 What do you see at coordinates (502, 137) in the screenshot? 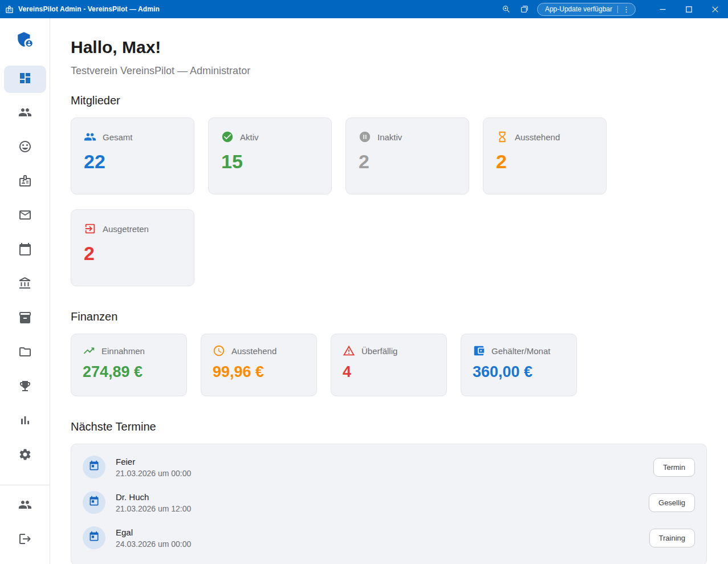
I see `hourglass-icon` at bounding box center [502, 137].